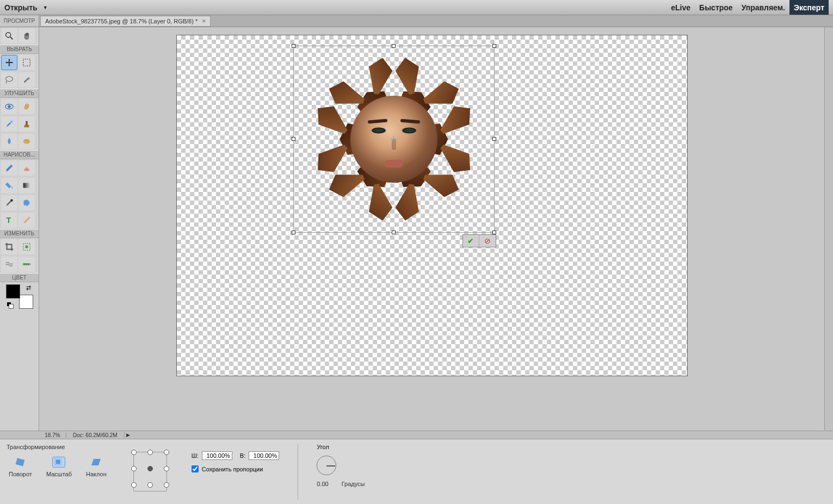  I want to click on mode-elive: eLive, so click(681, 8).